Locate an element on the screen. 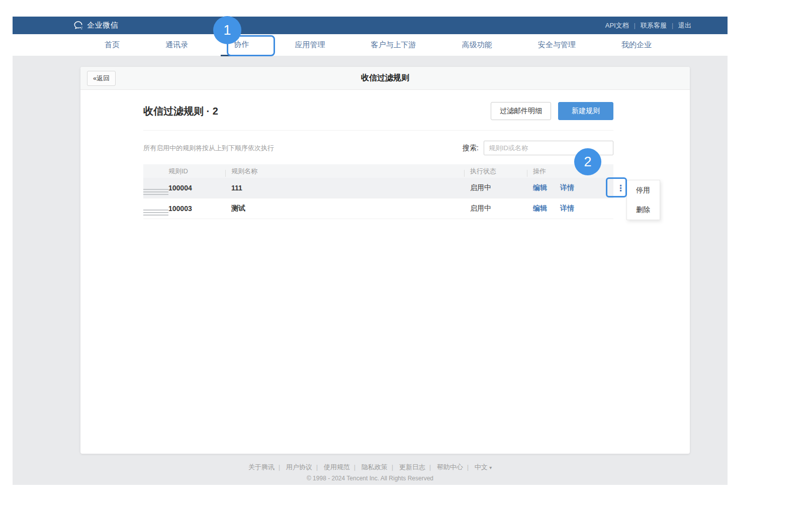  table-header: 规则ID 规则名称 执行状态 操作 is located at coordinates (378, 171).